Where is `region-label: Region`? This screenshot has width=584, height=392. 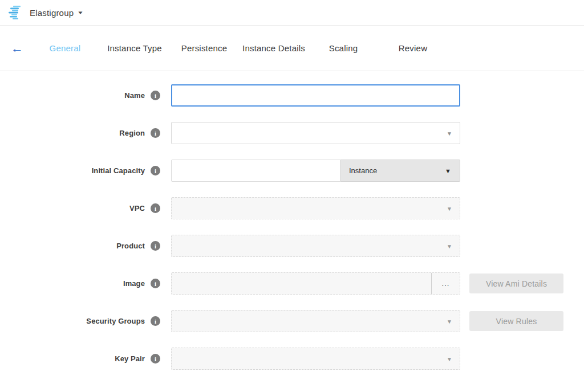 region-label: Region is located at coordinates (132, 133).